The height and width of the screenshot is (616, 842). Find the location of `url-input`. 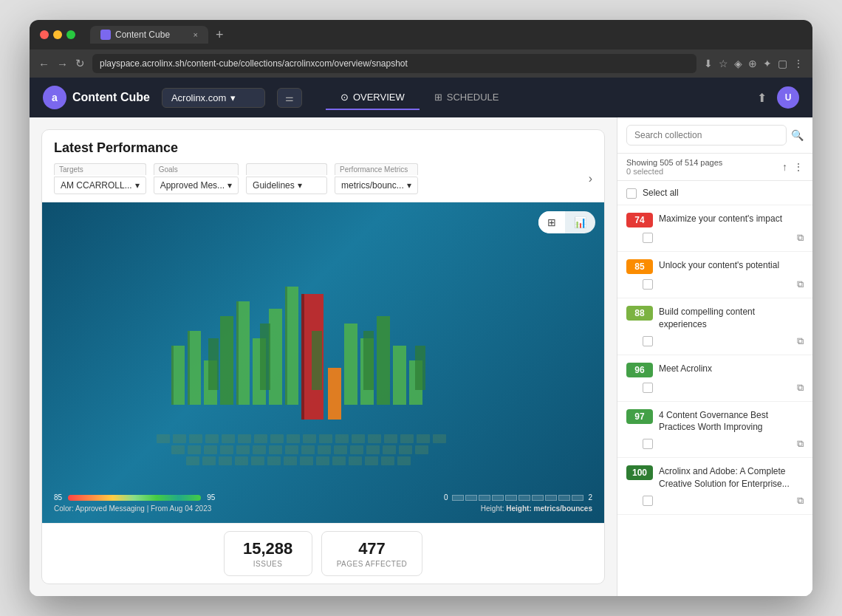

url-input is located at coordinates (394, 64).